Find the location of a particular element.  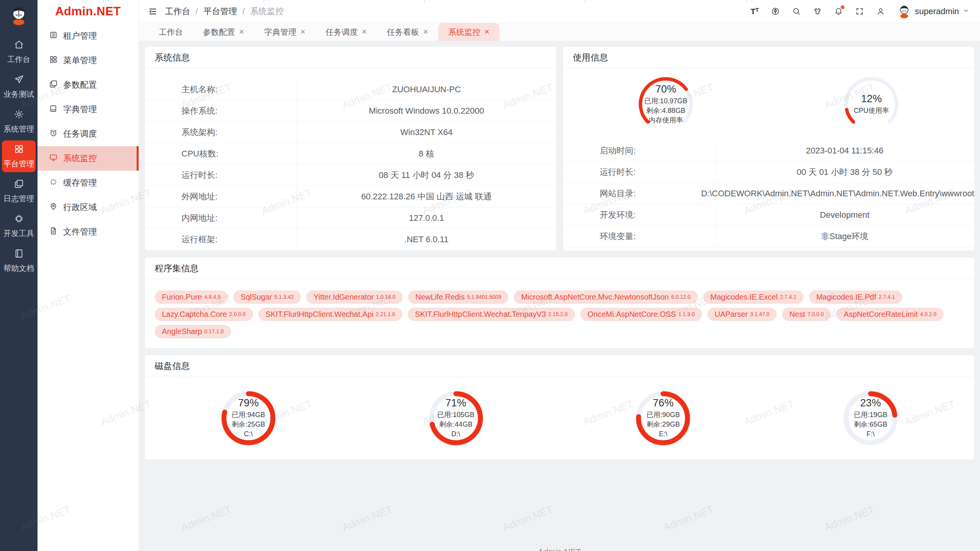

rail-item-开发工具: 开发工具 is located at coordinates (19, 226).